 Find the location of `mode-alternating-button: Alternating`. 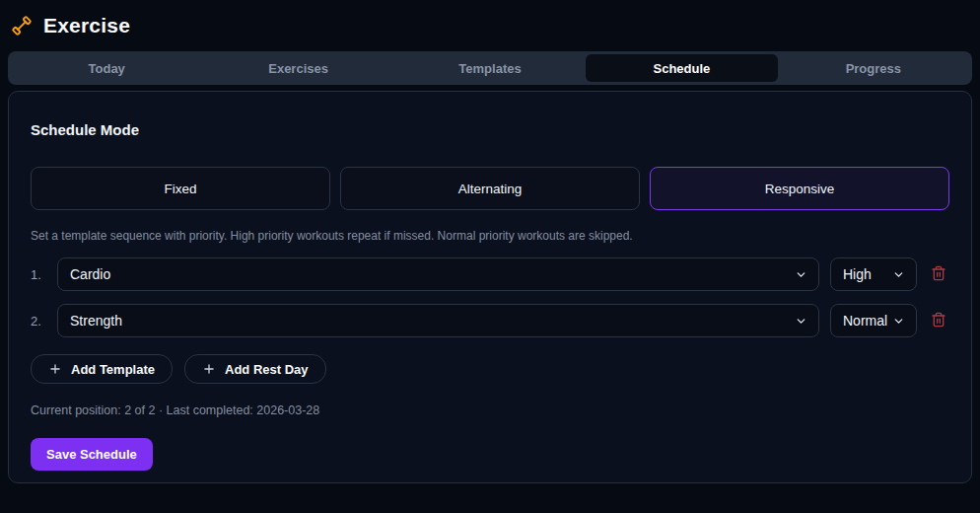

mode-alternating-button: Alternating is located at coordinates (490, 188).